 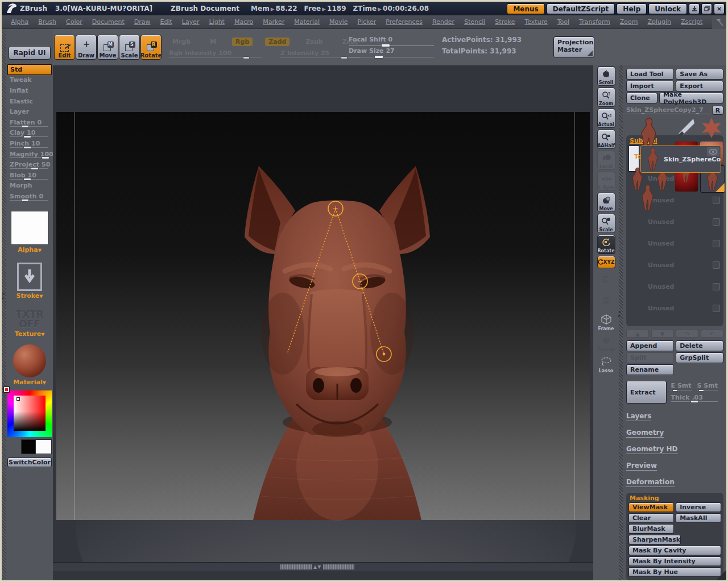 I want to click on tool-thumb-star, so click(x=712, y=128).